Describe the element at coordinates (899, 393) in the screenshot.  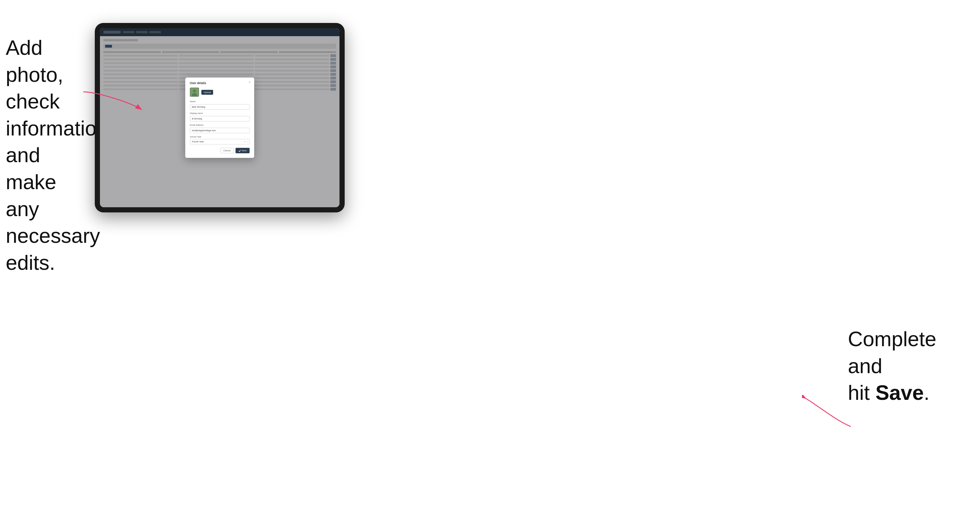
I see `annotation-right-bold: Save` at that location.